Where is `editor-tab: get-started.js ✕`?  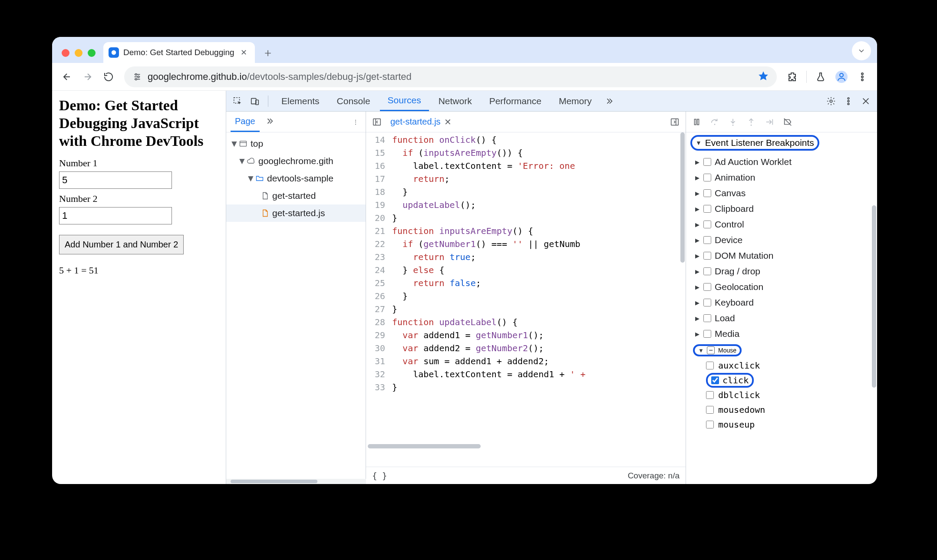
editor-tab: get-started.js ✕ is located at coordinates (421, 122).